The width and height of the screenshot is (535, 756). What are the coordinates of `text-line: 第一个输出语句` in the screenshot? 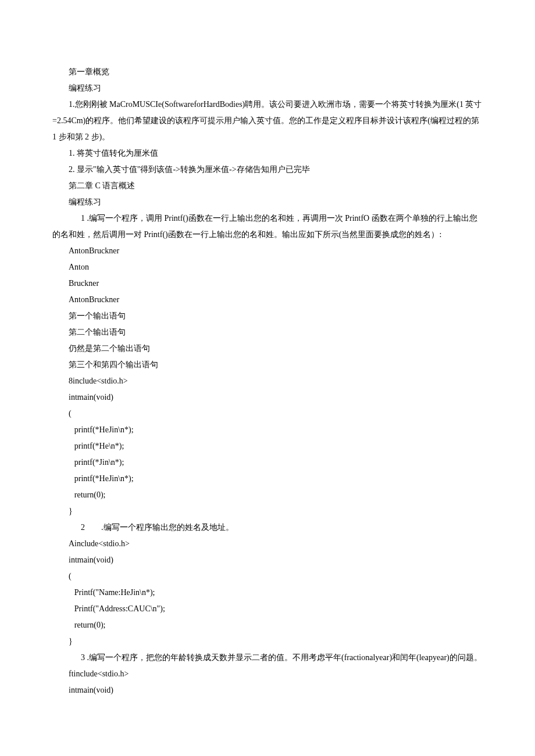 It's located at (268, 316).